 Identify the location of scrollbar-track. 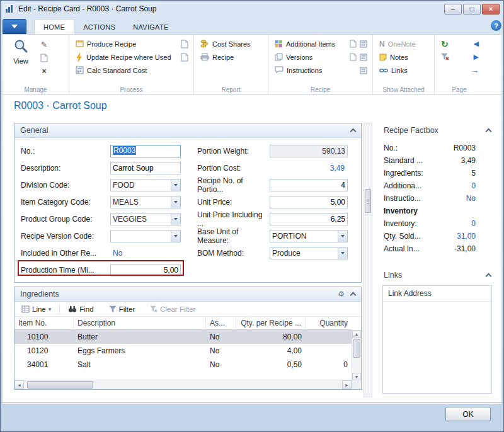
(183, 385).